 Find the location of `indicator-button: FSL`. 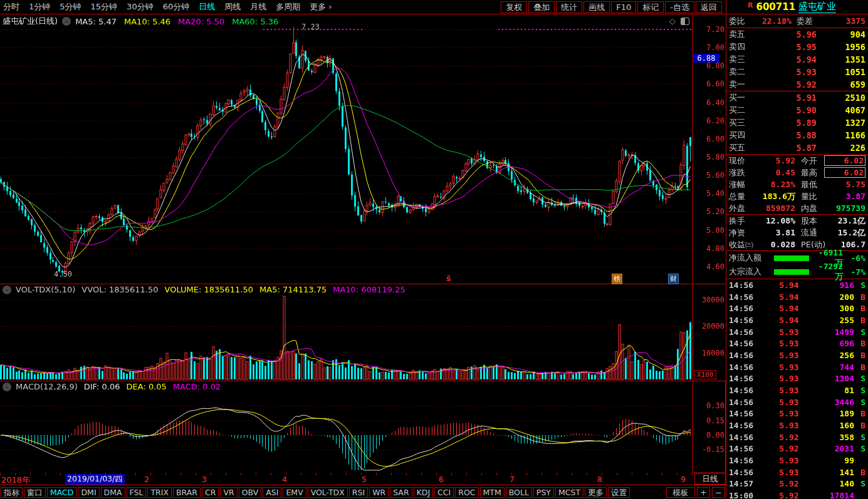

indicator-button: FSL is located at coordinates (137, 492).